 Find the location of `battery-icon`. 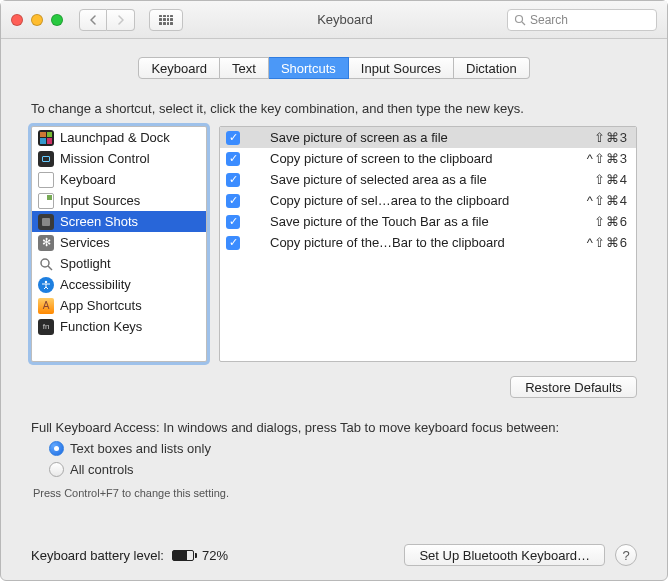

battery-icon is located at coordinates (183, 556).